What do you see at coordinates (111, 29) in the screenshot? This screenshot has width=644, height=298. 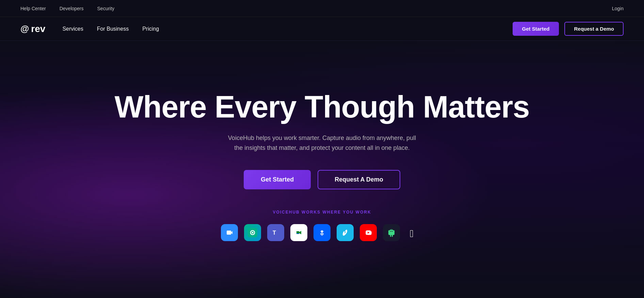 I see `nav-links: Services For Business Pricing` at bounding box center [111, 29].